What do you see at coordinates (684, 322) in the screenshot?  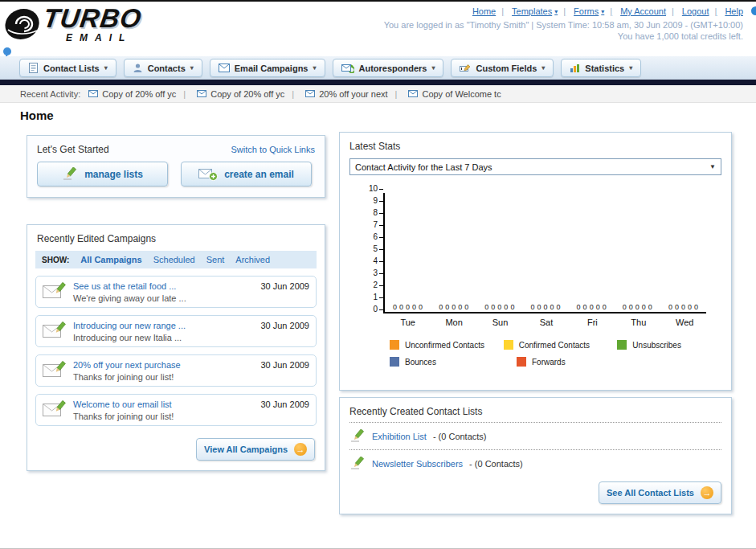 I see `x-axis-label: Wed` at bounding box center [684, 322].